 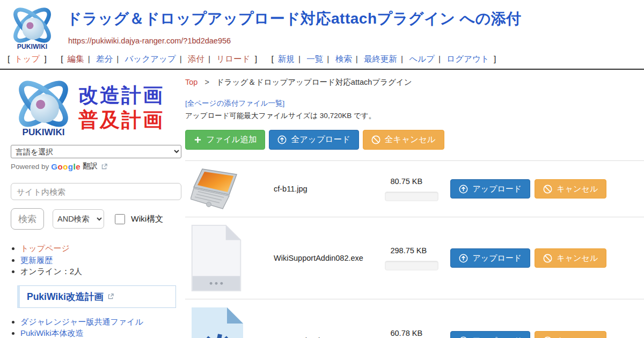 What do you see at coordinates (322, 60) in the screenshot?
I see `top-navbar: [ トップ ] [ 編集| 差分| バックアップ| 添付| リロード ] [ 新…` at bounding box center [322, 60].